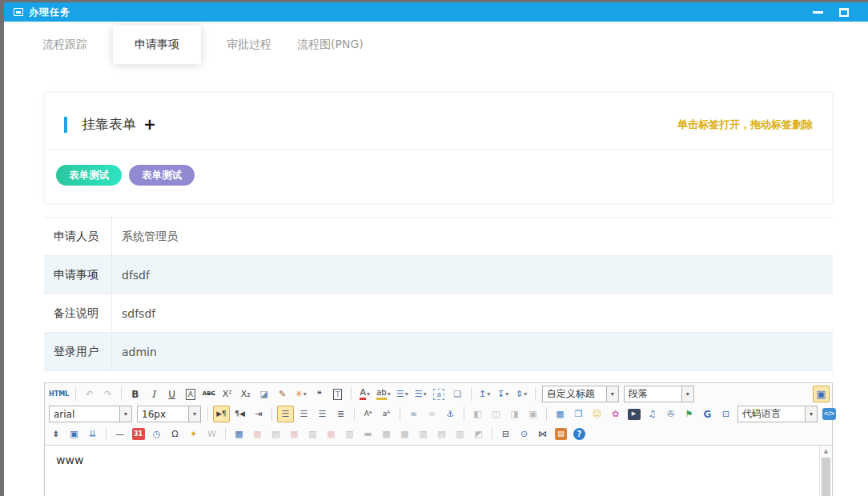 The width and height of the screenshot is (868, 496). Describe the element at coordinates (460, 434) in the screenshot. I see `split-columns-button: ▥` at that location.